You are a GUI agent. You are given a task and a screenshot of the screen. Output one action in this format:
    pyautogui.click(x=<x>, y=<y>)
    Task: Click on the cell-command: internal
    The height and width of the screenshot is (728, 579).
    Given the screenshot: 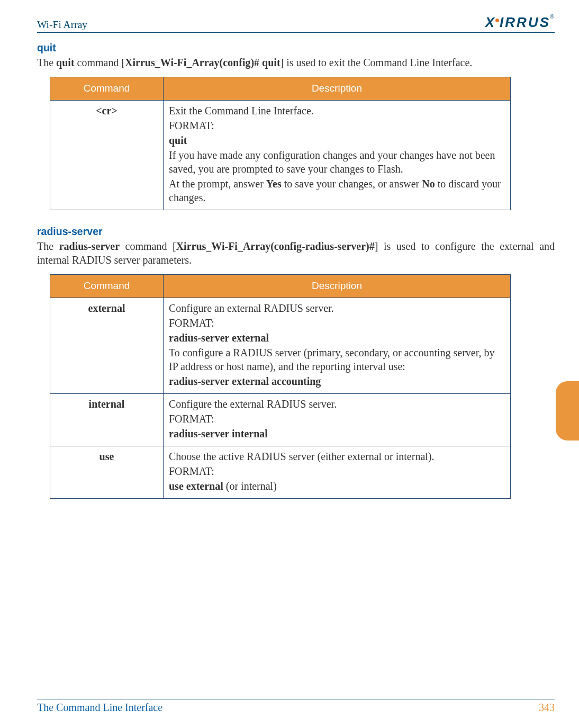 What is the action you would take?
    pyautogui.click(x=107, y=419)
    